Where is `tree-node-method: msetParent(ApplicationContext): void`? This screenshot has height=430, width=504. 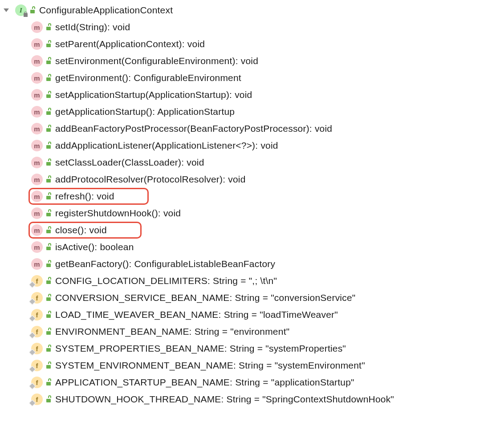
tree-node-method: msetParent(ApplicationContext): void is located at coordinates (252, 44).